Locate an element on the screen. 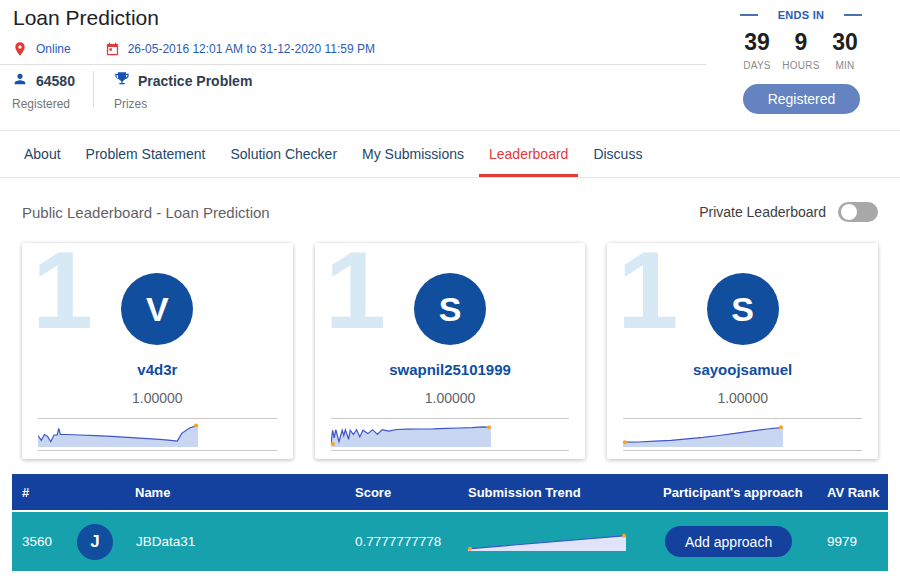  countdown: ENDS IN 39 DAYS 9 HOURS 30 MIN is located at coordinates (801, 40).